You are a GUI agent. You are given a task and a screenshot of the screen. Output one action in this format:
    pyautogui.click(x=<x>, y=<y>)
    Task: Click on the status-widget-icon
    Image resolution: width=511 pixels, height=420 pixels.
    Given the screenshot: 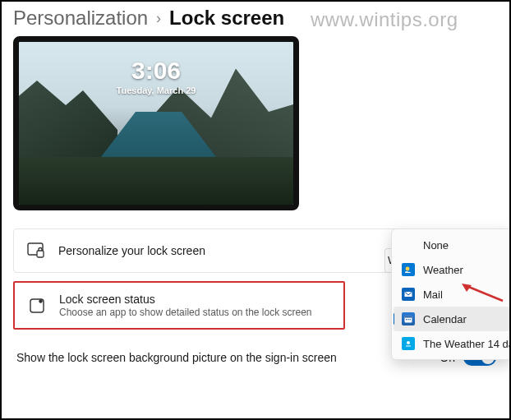 What is the action you would take?
    pyautogui.click(x=37, y=306)
    